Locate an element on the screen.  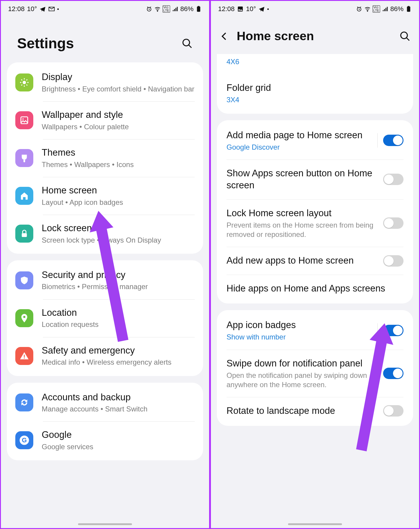
row-subtitle: Biometrics • Permission manager is located at coordinates (118, 287).